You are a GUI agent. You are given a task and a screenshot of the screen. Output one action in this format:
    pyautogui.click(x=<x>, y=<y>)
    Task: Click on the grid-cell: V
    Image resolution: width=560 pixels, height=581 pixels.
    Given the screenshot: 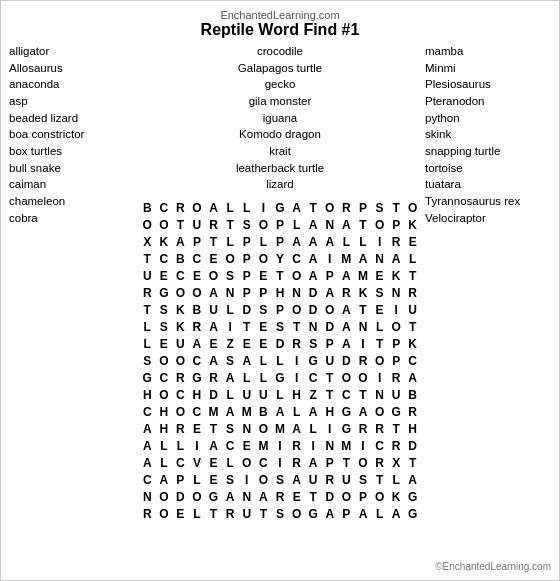 What is the action you would take?
    pyautogui.click(x=198, y=462)
    